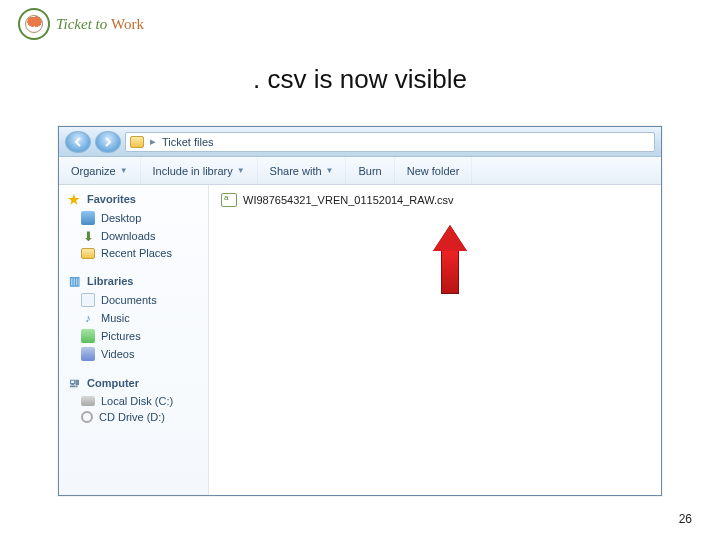  What do you see at coordinates (108, 142) in the screenshot?
I see `arrow-right-icon` at bounding box center [108, 142].